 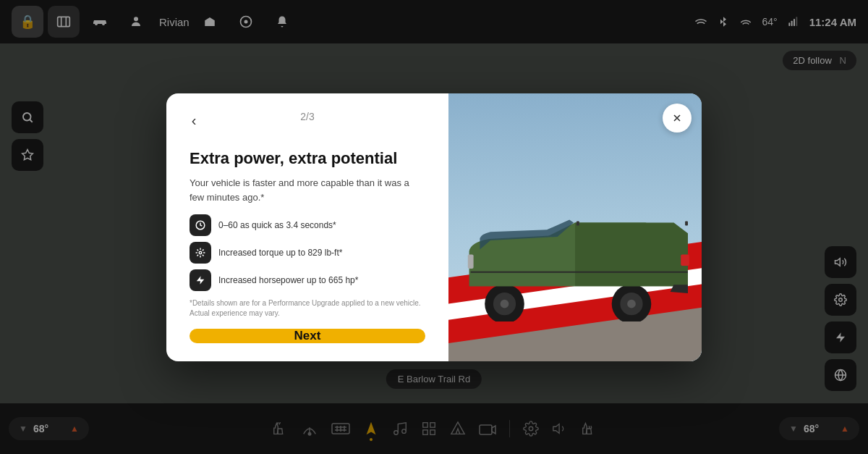 I want to click on disclaimer-text: *Details shown are for a Performance Upg…, so click(x=307, y=308).